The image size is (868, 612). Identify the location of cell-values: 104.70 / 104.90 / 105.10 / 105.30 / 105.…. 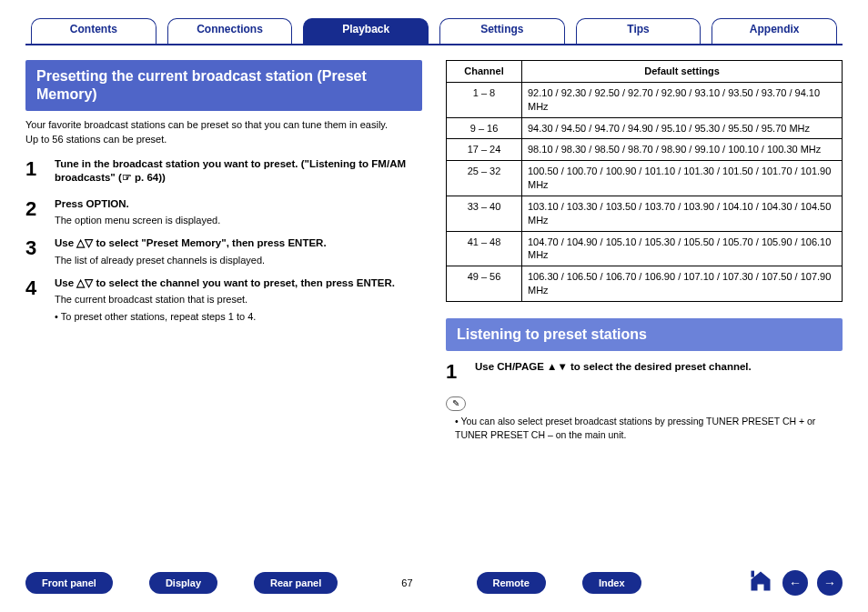
(682, 249).